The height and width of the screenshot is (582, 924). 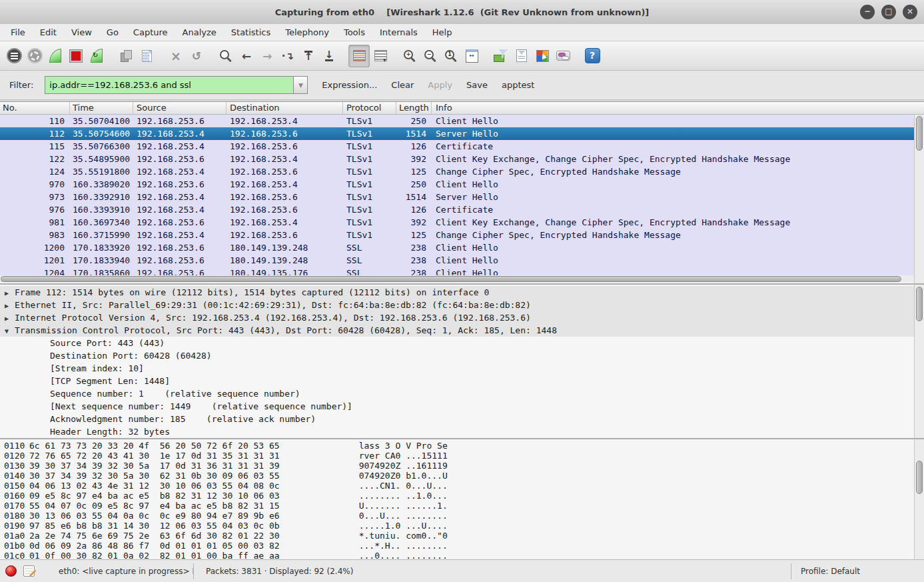 I want to click on expert-info-icon, so click(x=11, y=571).